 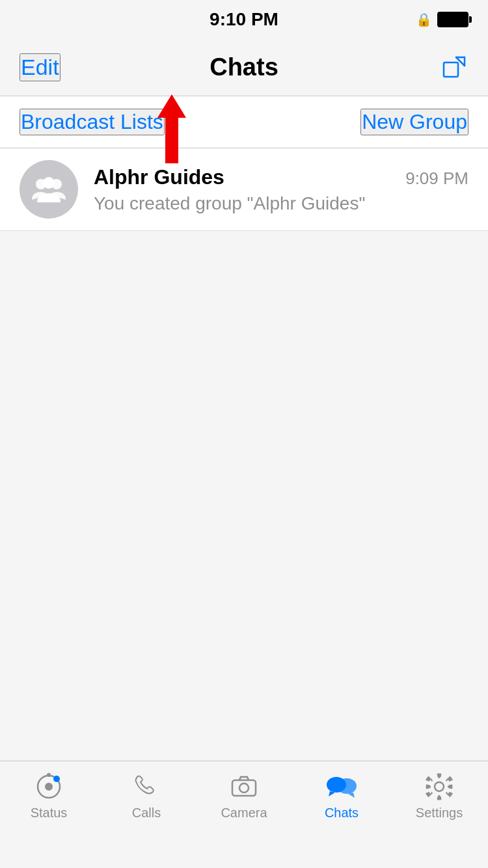 What do you see at coordinates (159, 177) in the screenshot?
I see `chat-name: Alphr Guides` at bounding box center [159, 177].